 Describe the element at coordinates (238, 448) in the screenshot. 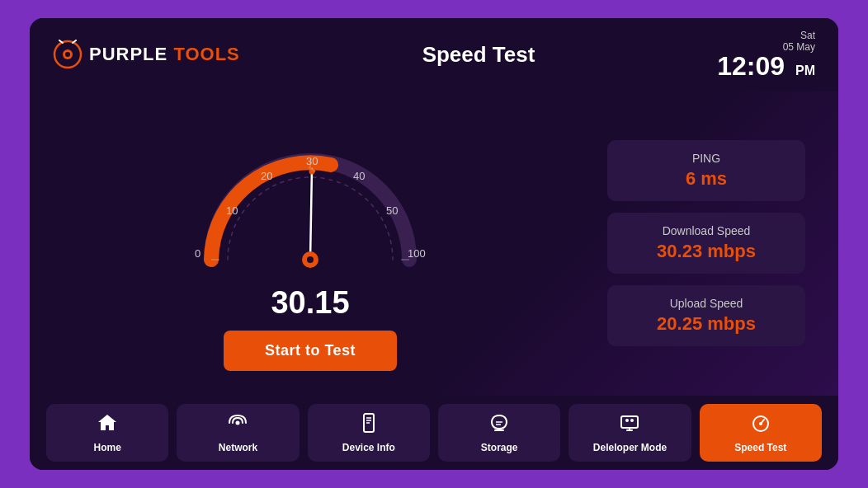

I see `nav-label-network: Network` at that location.